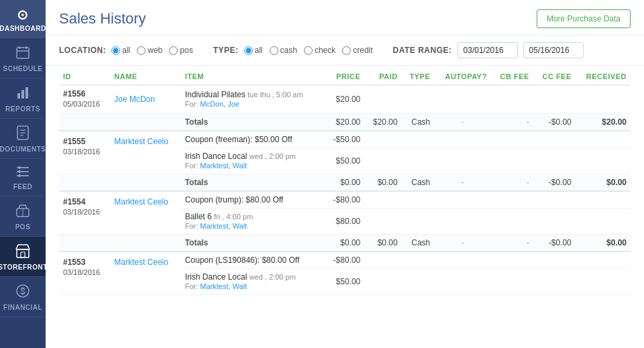  What do you see at coordinates (23, 58) in the screenshot?
I see `sidebar-item-schedule: SCHEDULE` at bounding box center [23, 58].